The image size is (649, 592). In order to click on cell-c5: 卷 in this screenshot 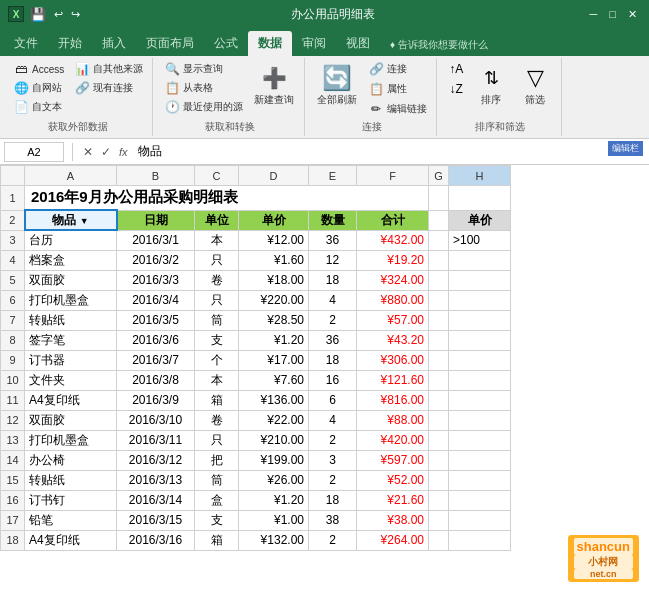, I will do `click(217, 280)`.